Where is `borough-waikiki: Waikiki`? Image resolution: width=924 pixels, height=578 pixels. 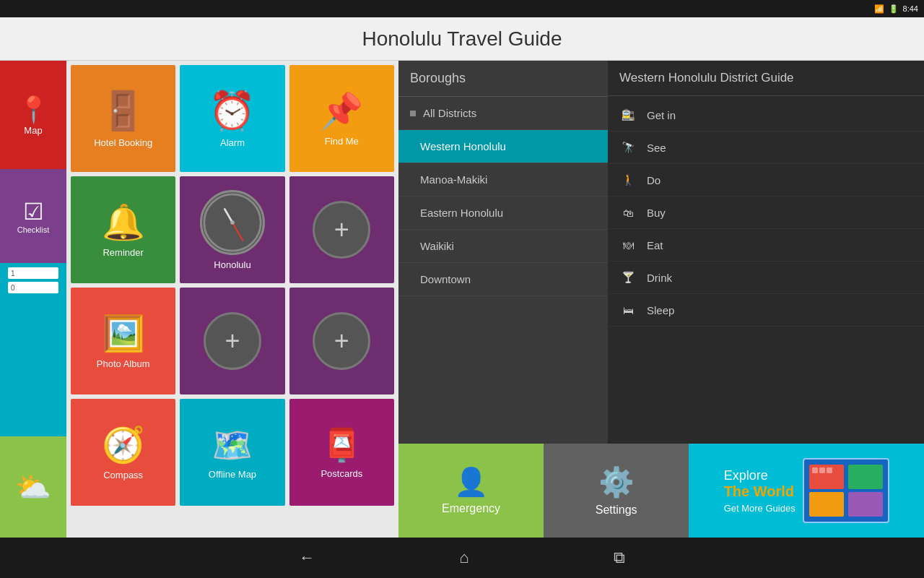 borough-waikiki: Waikiki is located at coordinates (503, 246).